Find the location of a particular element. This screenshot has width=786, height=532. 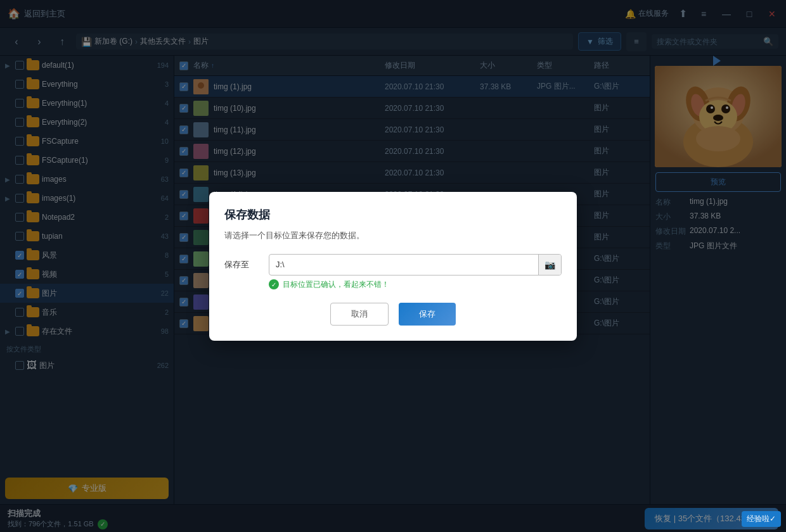

valid-text: 目标位置已确认，看起来不错！ is located at coordinates (336, 285).